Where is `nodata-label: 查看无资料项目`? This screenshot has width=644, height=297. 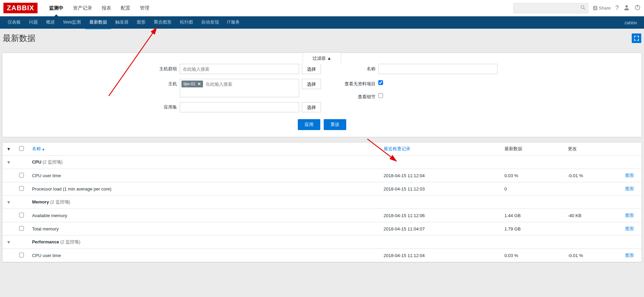 nodata-label: 查看无资料项目 is located at coordinates (355, 83).